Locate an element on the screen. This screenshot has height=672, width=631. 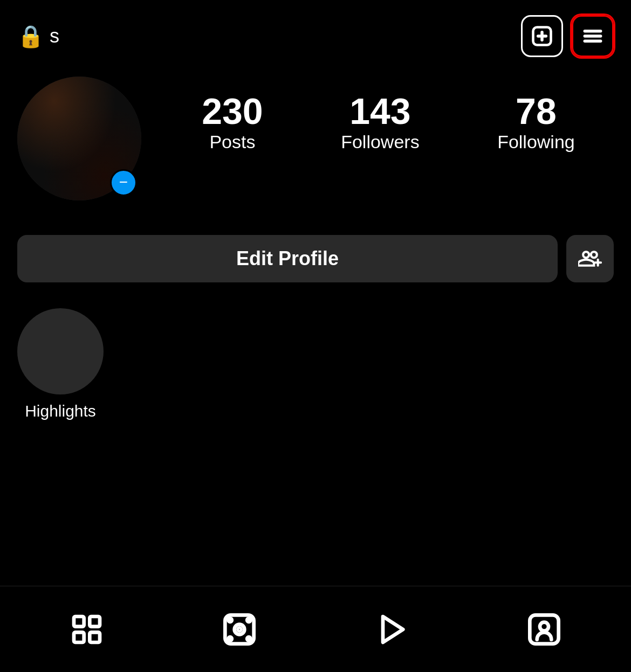
add-person-button is located at coordinates (590, 259).